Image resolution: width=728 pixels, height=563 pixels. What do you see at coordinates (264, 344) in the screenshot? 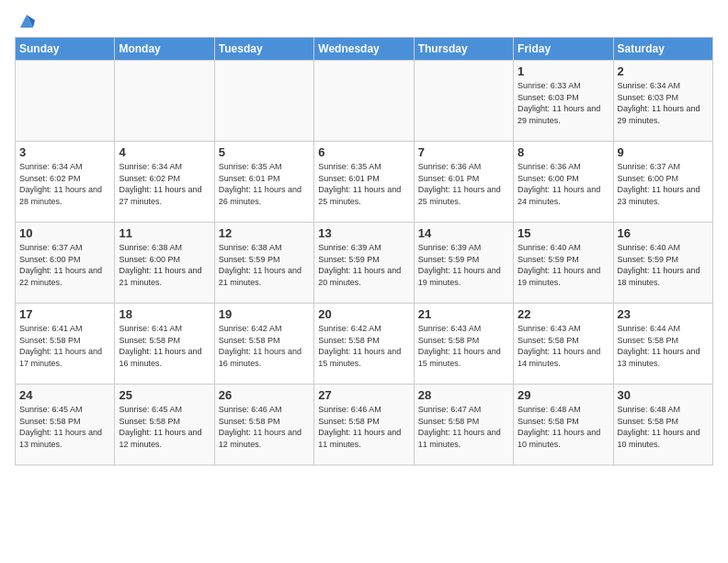
I see `calendar-day-cell: 19Sunrise: 6:42 AM Sunset: 5:58 PM Dayli…` at bounding box center [264, 344].